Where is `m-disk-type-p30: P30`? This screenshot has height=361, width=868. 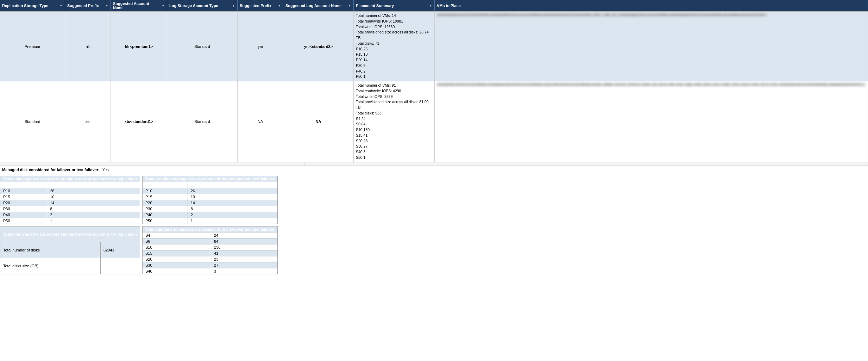 m-disk-type-p30: P30 is located at coordinates (165, 208).